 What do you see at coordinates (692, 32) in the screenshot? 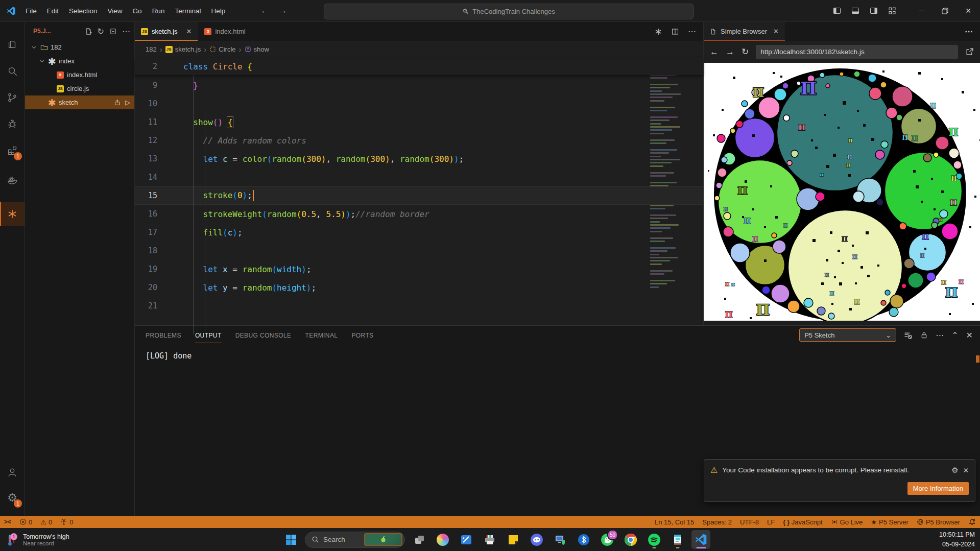
I see `editor-more-actions-icon: ⋯` at bounding box center [692, 32].